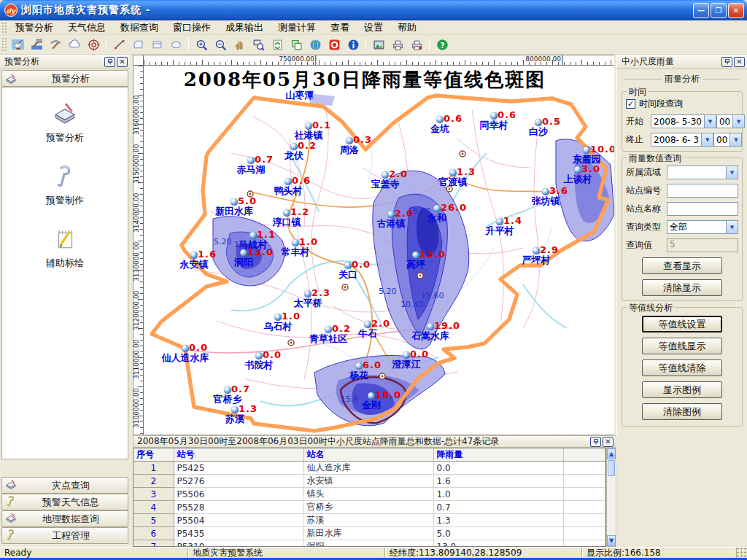 This screenshot has height=560, width=747. What do you see at coordinates (701, 10) in the screenshot?
I see `minimize-button: —` at bounding box center [701, 10].